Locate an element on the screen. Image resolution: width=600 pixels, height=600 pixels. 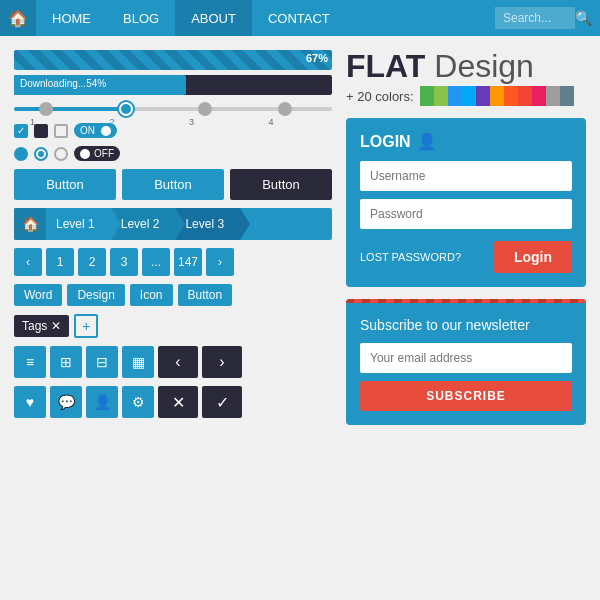
tag-removable: Tags ✕ is located at coordinates (42, 326).